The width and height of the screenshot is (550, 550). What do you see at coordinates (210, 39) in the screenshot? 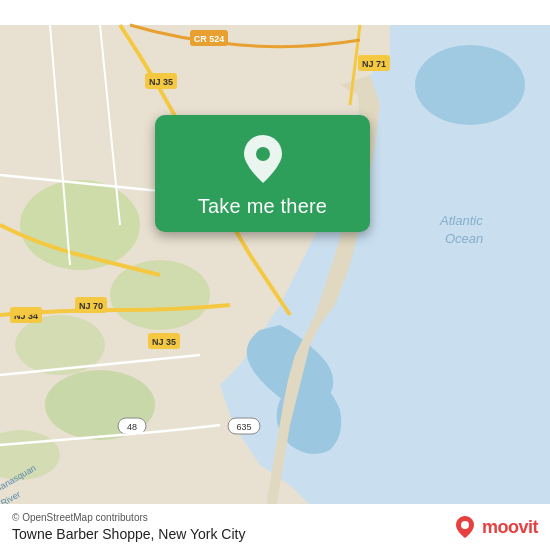
I see `svg-text: CR 524` at bounding box center [210, 39].